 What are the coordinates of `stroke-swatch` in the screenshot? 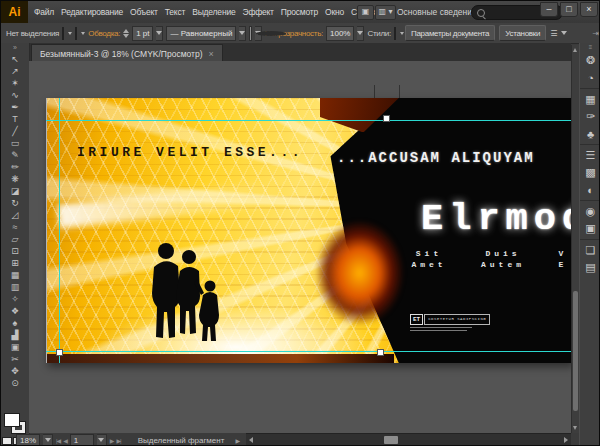 It's located at (76, 34).